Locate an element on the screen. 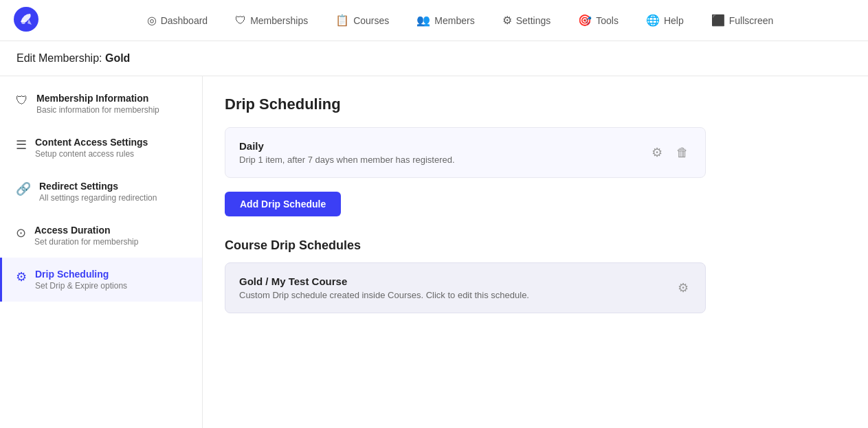 Image resolution: width=868 pixels, height=428 pixels. sidebar-item-redirect-settings: 🔗 Redirect Settings All settings regardi… is located at coordinates (101, 192).